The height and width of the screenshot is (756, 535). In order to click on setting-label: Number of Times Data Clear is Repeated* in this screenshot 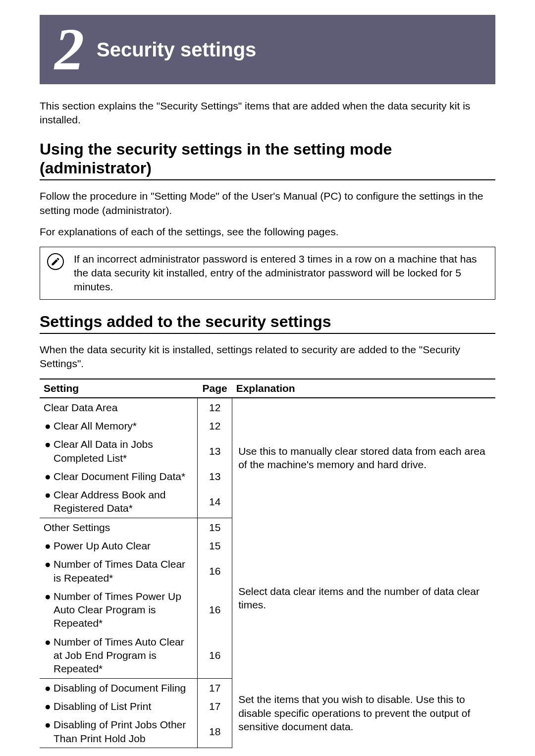, I will do `click(119, 571)`.